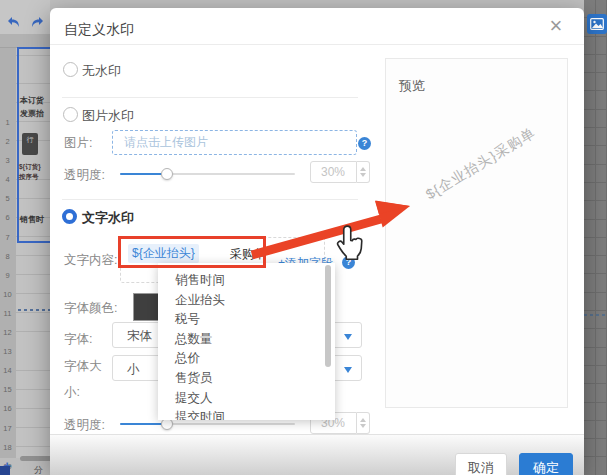 This screenshot has height=475, width=607. Describe the element at coordinates (482, 164) in the screenshot. I see `watermark-preview-text: ${企业抬头}采购单` at that location.